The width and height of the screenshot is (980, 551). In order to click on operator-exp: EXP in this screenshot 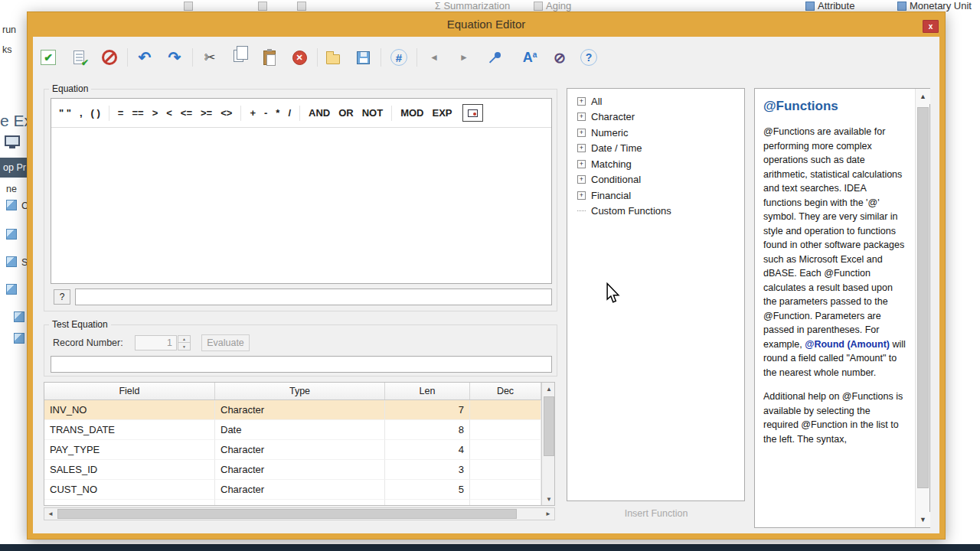, I will do `click(442, 113)`.